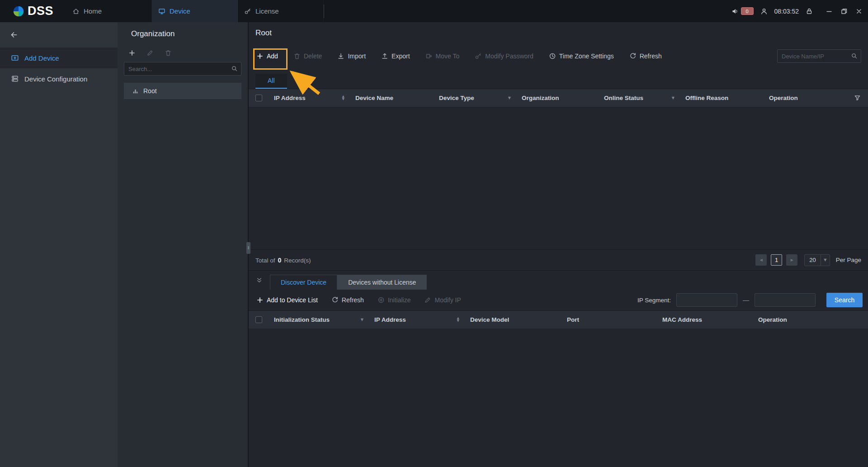 The image size is (868, 467). I want to click on column-operation: Operation, so click(816, 98).